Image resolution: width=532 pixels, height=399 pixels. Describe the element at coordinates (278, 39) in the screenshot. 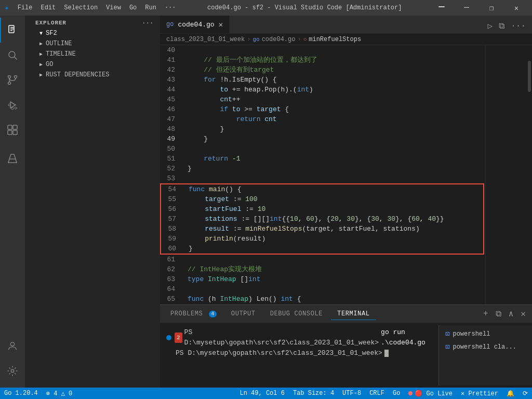

I see `breadcrumb-file: code04.go` at that location.